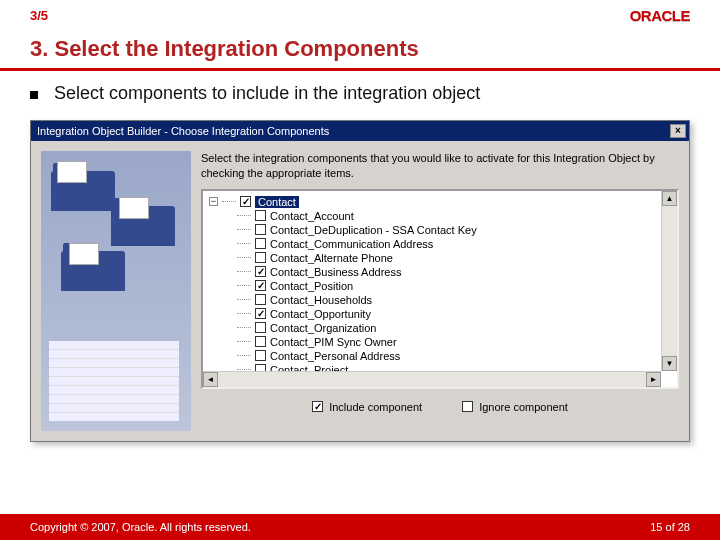 The image size is (720, 540). Describe the element at coordinates (456, 286) in the screenshot. I see `tree-item: Contact_Position` at that location.